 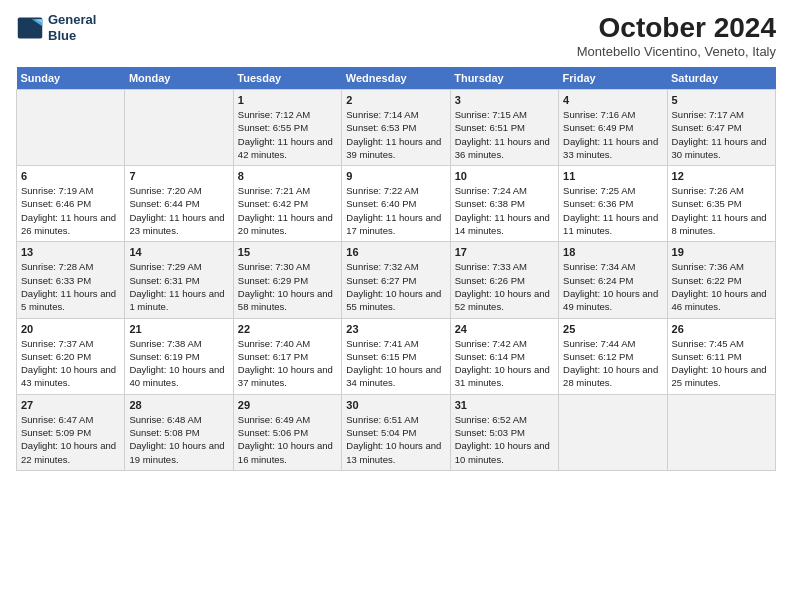 I want to click on calendar-header: Sunday Monday Tuesday Wednesday Thursday…, so click(x=396, y=78).